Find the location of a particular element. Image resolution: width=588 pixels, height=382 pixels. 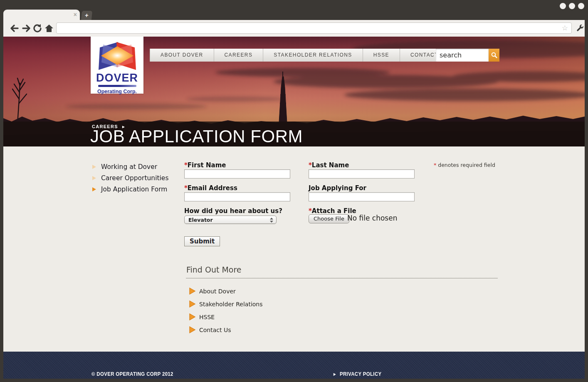

browser-tab: × is located at coordinates (42, 15).